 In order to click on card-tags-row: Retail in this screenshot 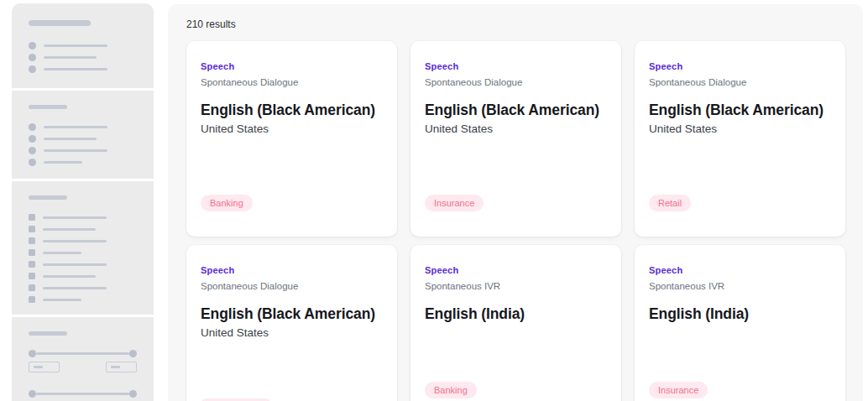, I will do `click(740, 203)`.